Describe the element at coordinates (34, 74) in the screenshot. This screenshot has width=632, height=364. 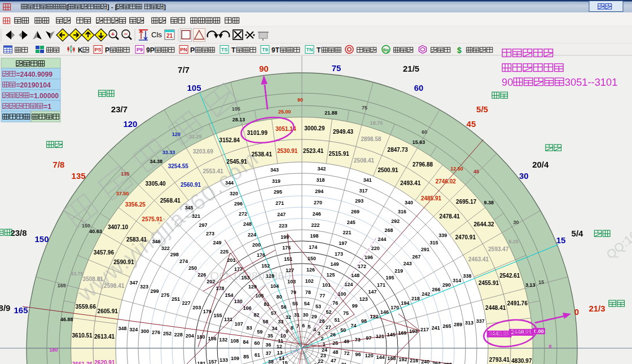
I see `svg-text: =2440.9099` at that location.